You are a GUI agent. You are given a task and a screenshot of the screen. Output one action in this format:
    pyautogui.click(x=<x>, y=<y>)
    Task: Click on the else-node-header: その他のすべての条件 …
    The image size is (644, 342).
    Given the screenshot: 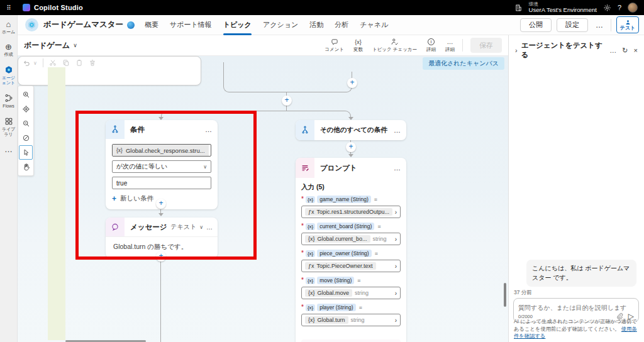 What is the action you would take?
    pyautogui.click(x=351, y=130)
    